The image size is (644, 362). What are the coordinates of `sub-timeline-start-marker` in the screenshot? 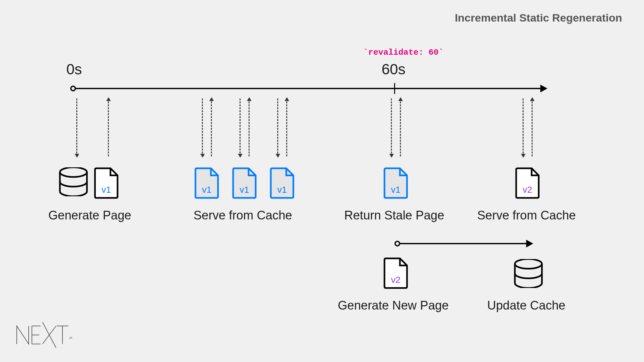 It's located at (397, 244).